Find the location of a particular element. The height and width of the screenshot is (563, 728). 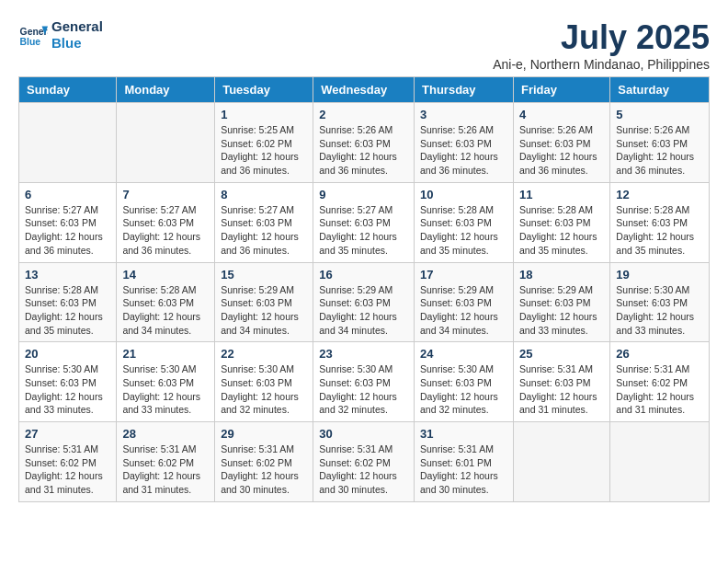

day-number: 10 is located at coordinates (463, 195).